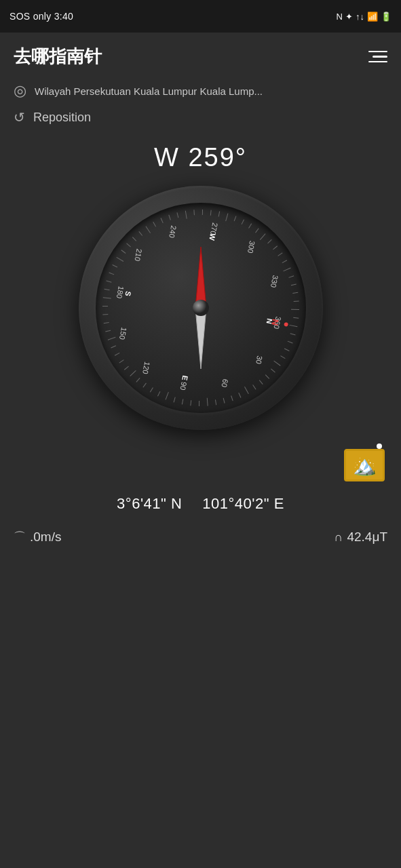 Image resolution: width=401 pixels, height=868 pixels. Describe the element at coordinates (243, 504) in the screenshot. I see `longitude-value: 101°40'2" E` at that location.